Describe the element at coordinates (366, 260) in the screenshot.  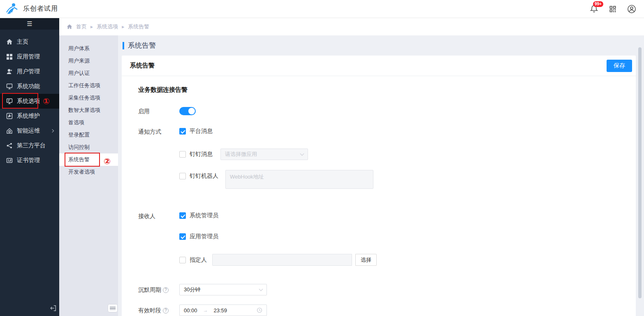
I see `assignee-select-button: 选择` at that location.